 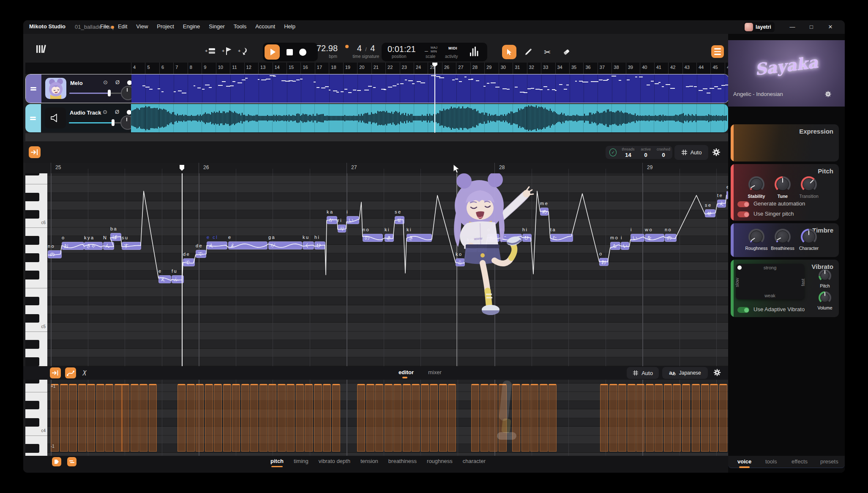 What do you see at coordinates (201, 254) in the screenshot?
I see `note: で` at bounding box center [201, 254].